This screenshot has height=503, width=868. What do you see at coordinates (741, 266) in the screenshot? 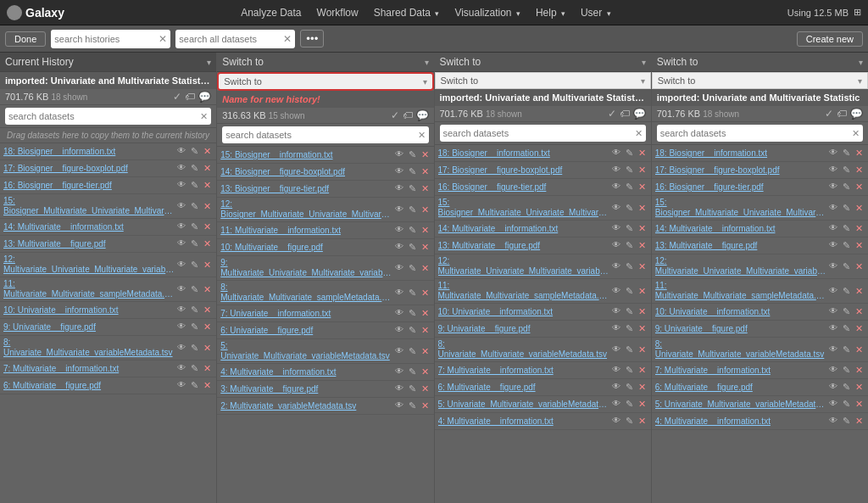
I see `dataset-name: 12: Multivariate_Univariate_Multivariate…` at bounding box center [741, 266].